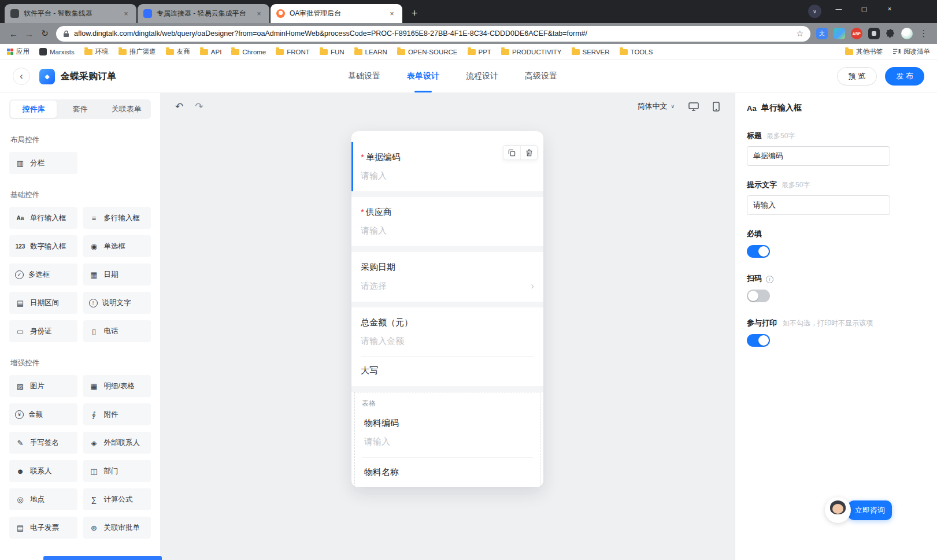 The height and width of the screenshot is (560, 937). I want to click on scan-info-icon: i, so click(770, 280).